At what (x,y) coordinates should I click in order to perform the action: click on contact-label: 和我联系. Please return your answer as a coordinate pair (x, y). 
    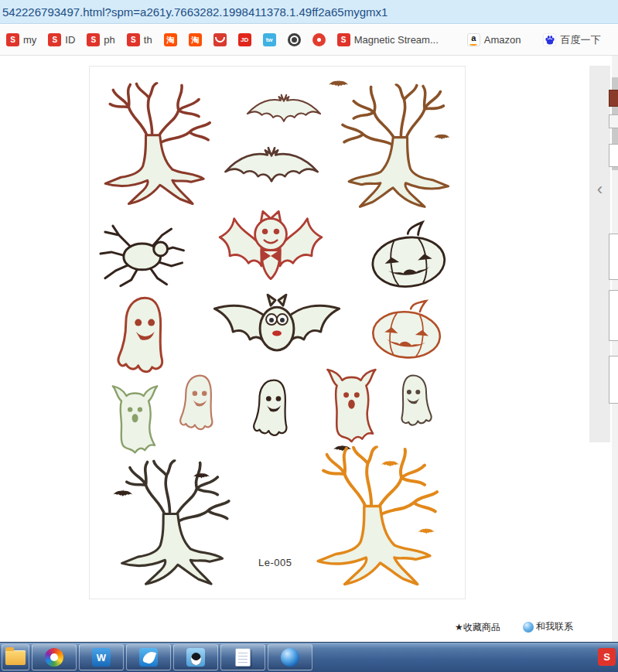
    Looking at the image, I should click on (555, 626).